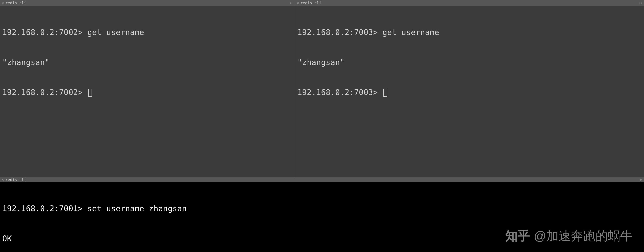 The width and height of the screenshot is (644, 252). What do you see at coordinates (518, 236) in the screenshot?
I see `zhihu-logo: 知乎` at bounding box center [518, 236].